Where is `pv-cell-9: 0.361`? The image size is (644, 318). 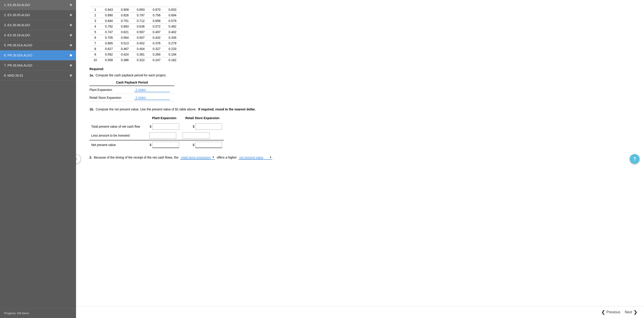 pv-cell-9: 0.361 is located at coordinates (141, 55).